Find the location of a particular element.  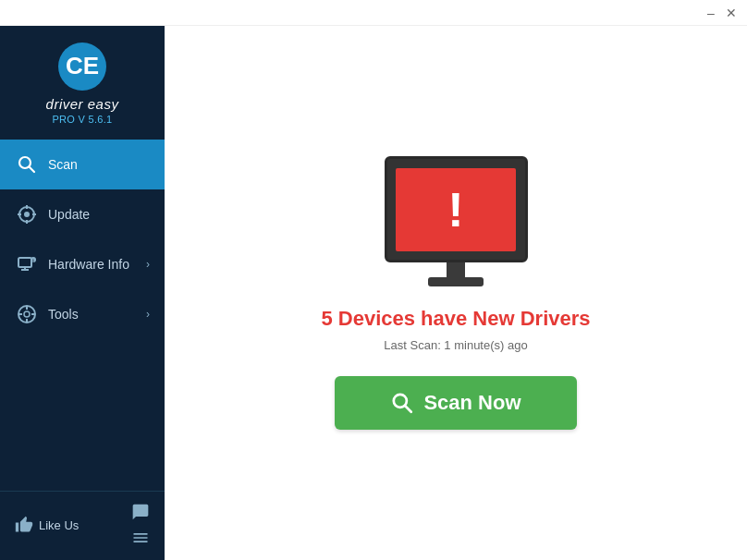

logo-name: driver easy is located at coordinates (83, 103).